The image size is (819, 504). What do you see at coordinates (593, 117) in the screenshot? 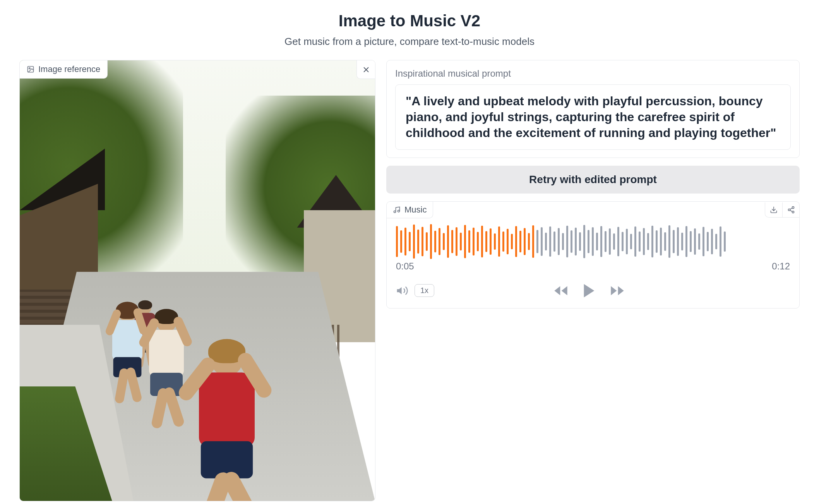
I see `prompt-textbox: "A lively and upbeat melody with playful…` at bounding box center [593, 117].